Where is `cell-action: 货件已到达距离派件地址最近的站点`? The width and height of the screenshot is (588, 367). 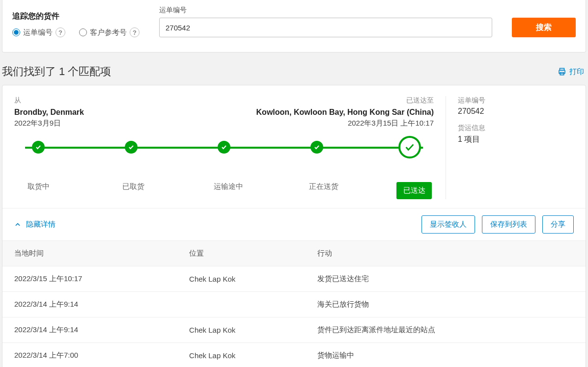 cell-action: 货件已到达距离派件地址最近的站点 is located at coordinates (446, 330).